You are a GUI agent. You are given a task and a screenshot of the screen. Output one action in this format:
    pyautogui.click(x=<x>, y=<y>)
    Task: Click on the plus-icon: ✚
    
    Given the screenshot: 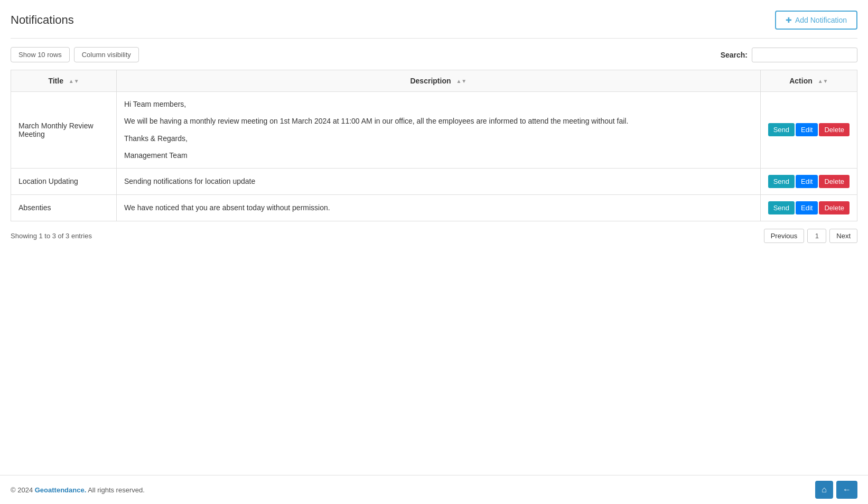 What is the action you would take?
    pyautogui.click(x=789, y=20)
    